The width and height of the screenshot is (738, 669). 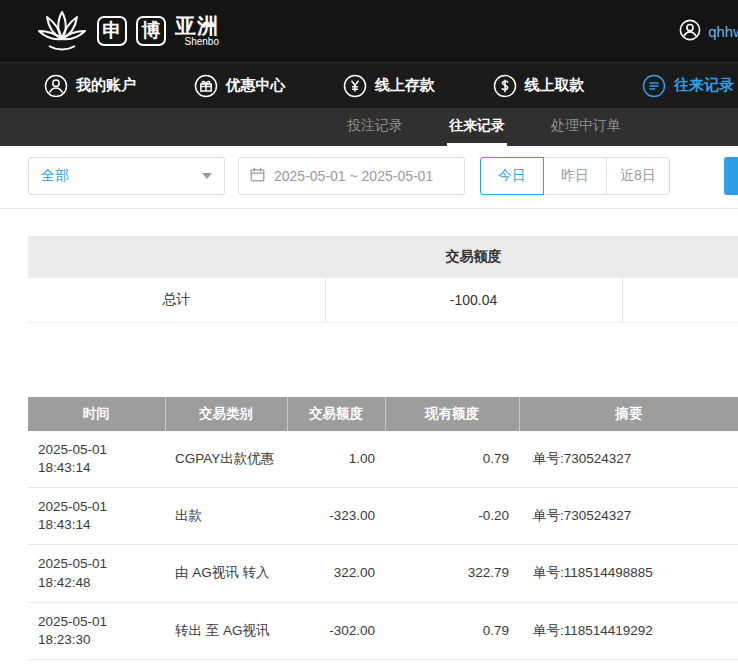 I want to click on column-header-summary: 摘要, so click(x=628, y=414).